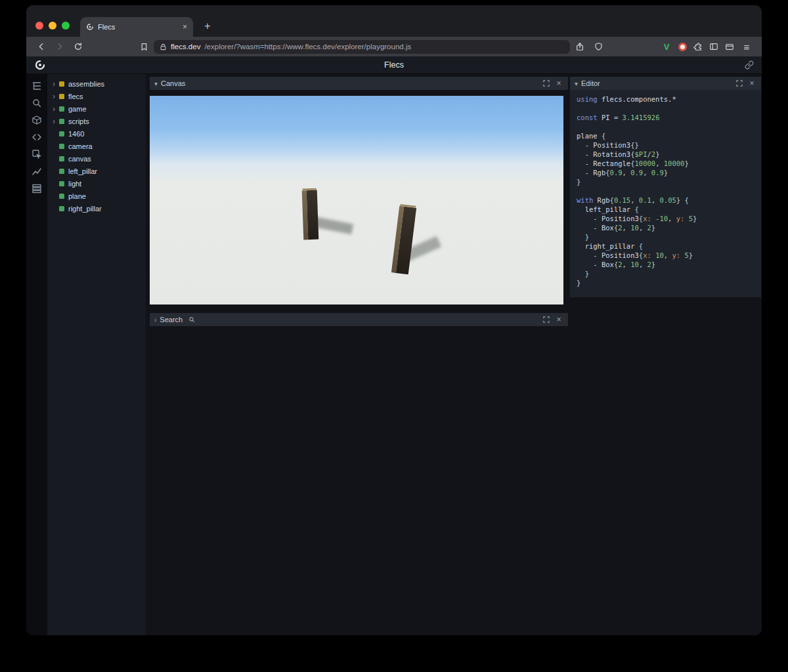  Describe the element at coordinates (41, 47) in the screenshot. I see `back-button` at that location.